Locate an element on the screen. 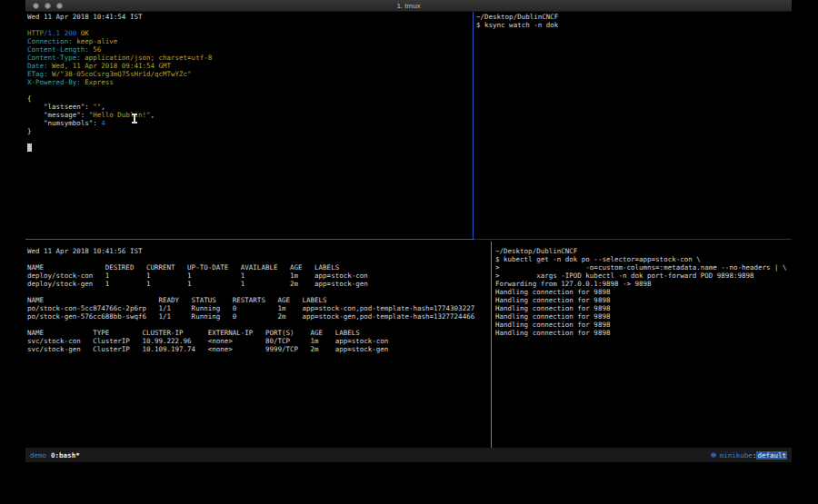 The image size is (818, 504). terminal-line: X-Powered-By: Express is located at coordinates (250, 82).